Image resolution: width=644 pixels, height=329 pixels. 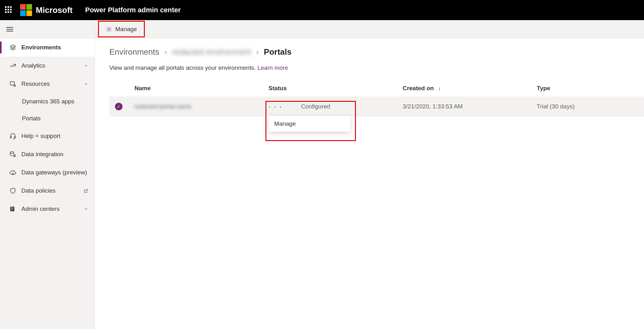 What do you see at coordinates (47, 101) in the screenshot?
I see `sidebar-subitem-dynamics365: Dynamics 365 apps` at bounding box center [47, 101].